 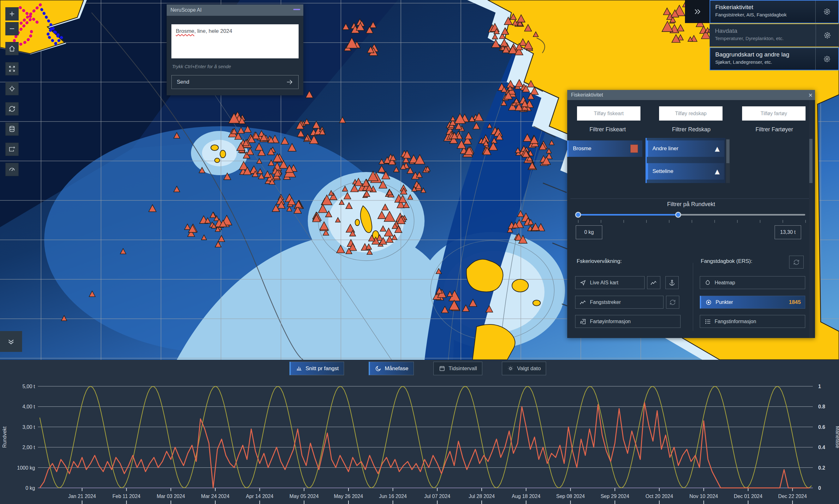 I want to click on collapse-layer-list-button, so click(x=697, y=12).